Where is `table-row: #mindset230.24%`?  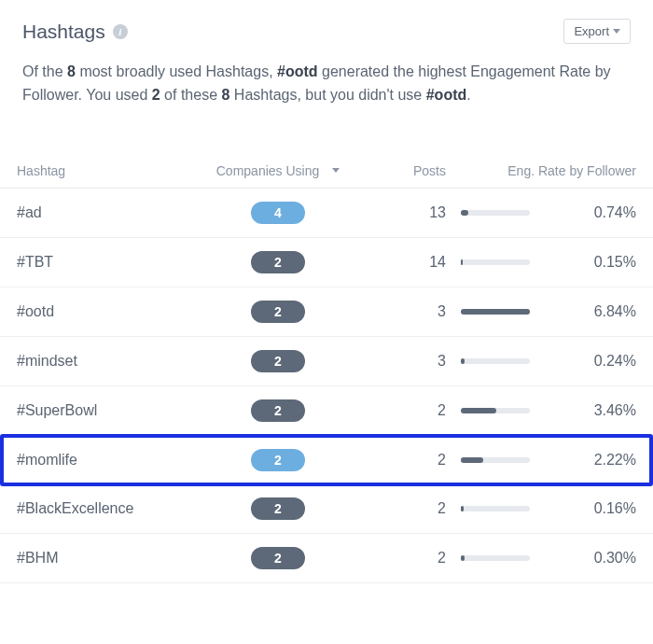 table-row: #mindset230.24% is located at coordinates (326, 362).